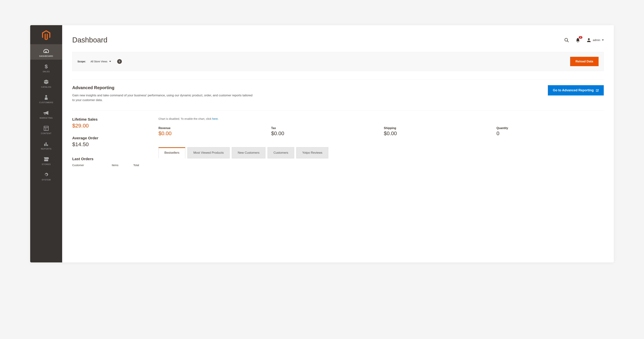  I want to click on sidebar-item-sales: $ SALES, so click(46, 68).